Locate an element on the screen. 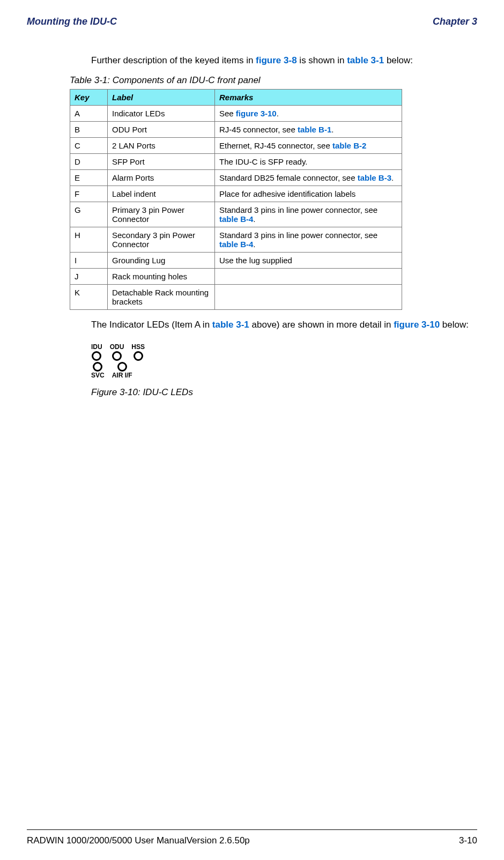  led-airif-label: AIR I/F is located at coordinates (122, 375).